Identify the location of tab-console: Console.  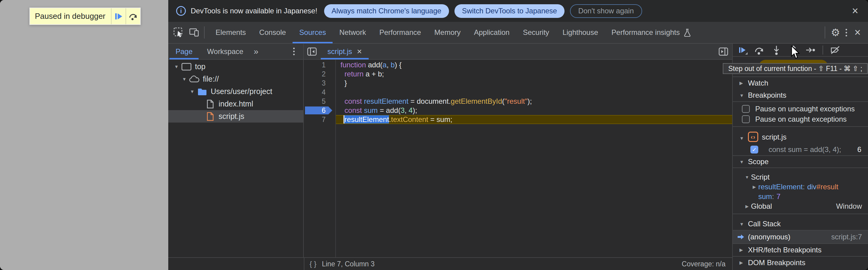
(272, 32).